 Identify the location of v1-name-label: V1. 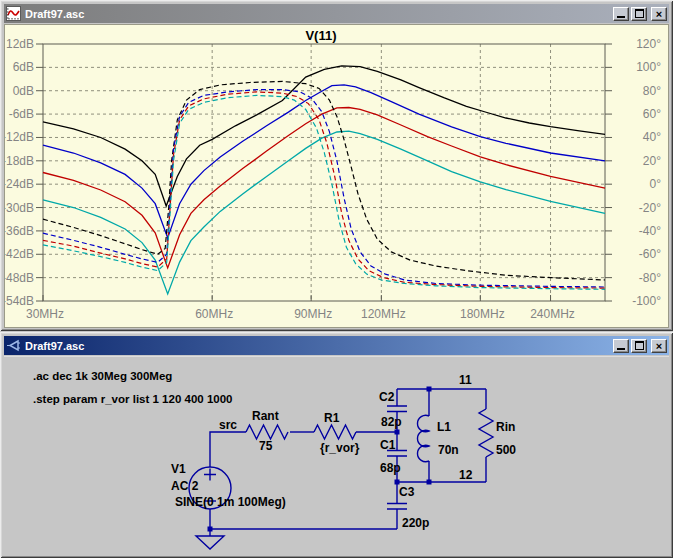
(178, 469).